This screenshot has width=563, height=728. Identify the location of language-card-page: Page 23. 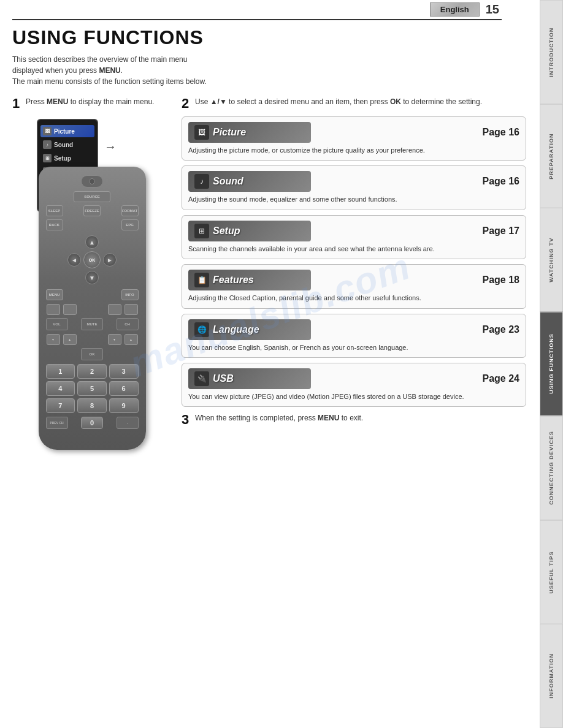
(501, 330).